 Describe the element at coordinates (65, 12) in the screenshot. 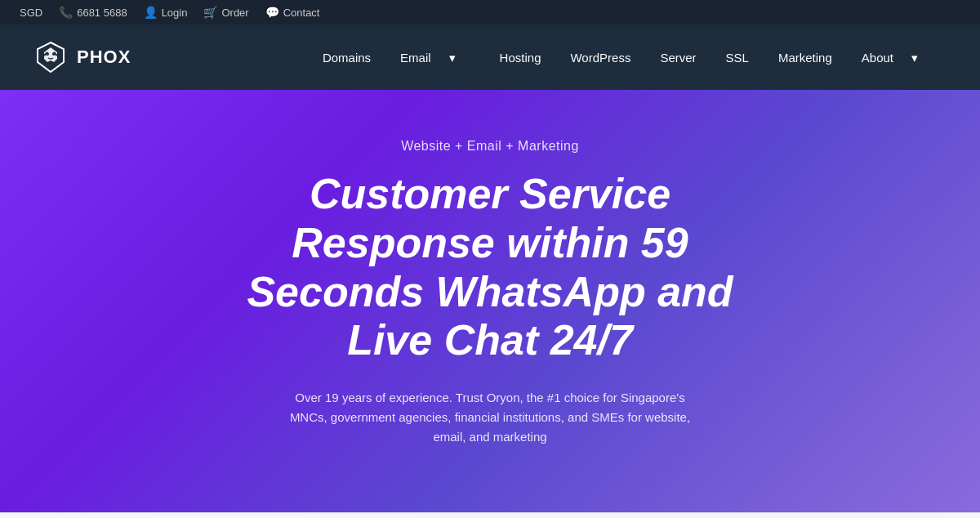

I see `phone-icon: 📞` at that location.